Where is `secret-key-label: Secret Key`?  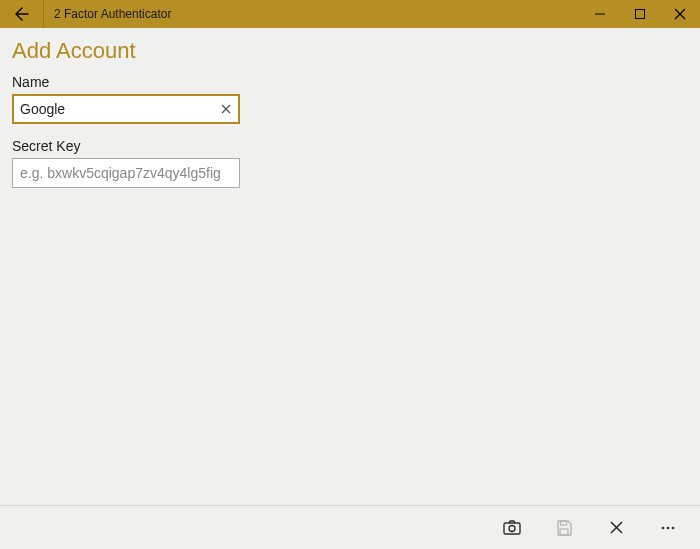 secret-key-label: Secret Key is located at coordinates (350, 146).